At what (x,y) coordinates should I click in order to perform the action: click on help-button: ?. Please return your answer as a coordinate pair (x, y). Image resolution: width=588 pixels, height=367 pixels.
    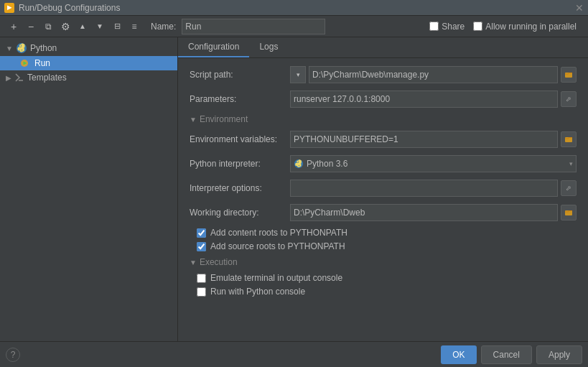
    Looking at the image, I should click on (13, 355).